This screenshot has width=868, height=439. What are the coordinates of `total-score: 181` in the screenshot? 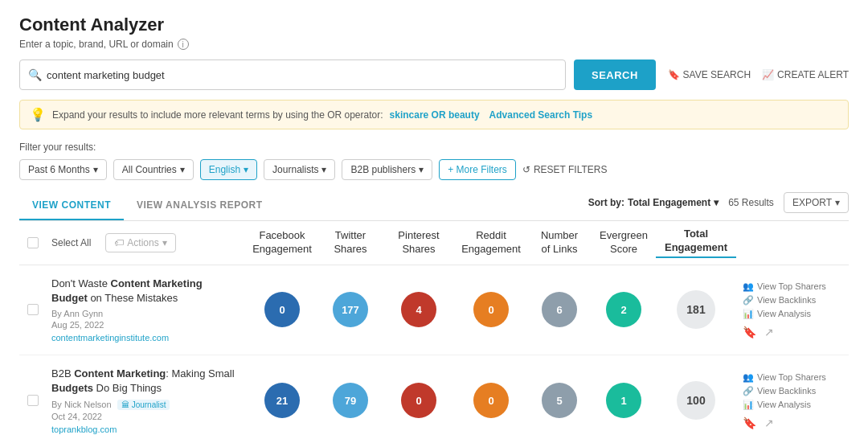 It's located at (696, 310).